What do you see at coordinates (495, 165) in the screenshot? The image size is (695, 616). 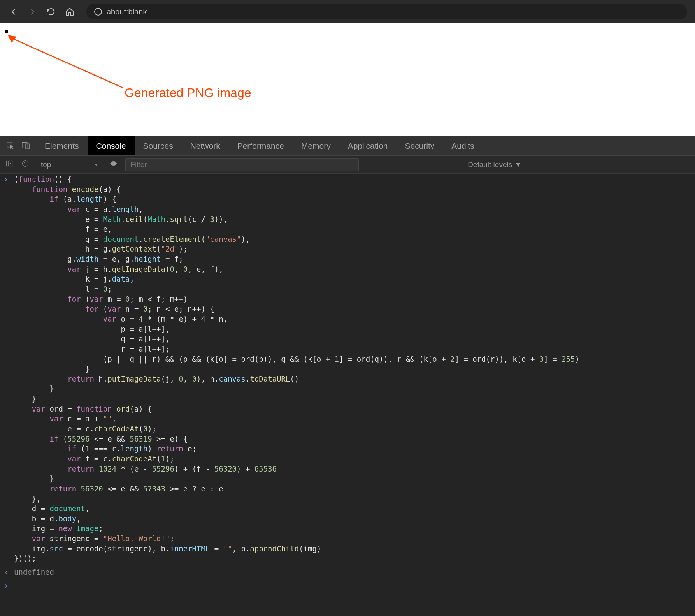 I see `log-levels-select: Default levels ▼` at bounding box center [495, 165].